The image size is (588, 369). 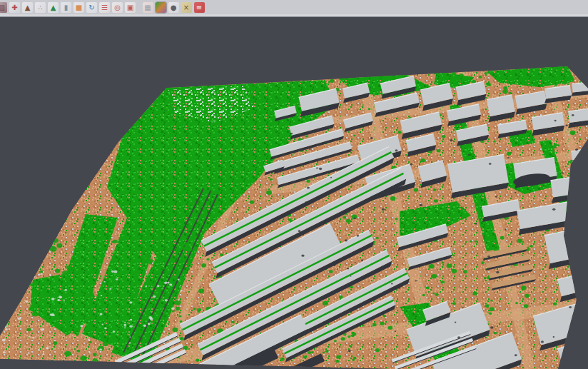 What do you see at coordinates (117, 7) in the screenshot?
I see `target-icon: ◎` at bounding box center [117, 7].